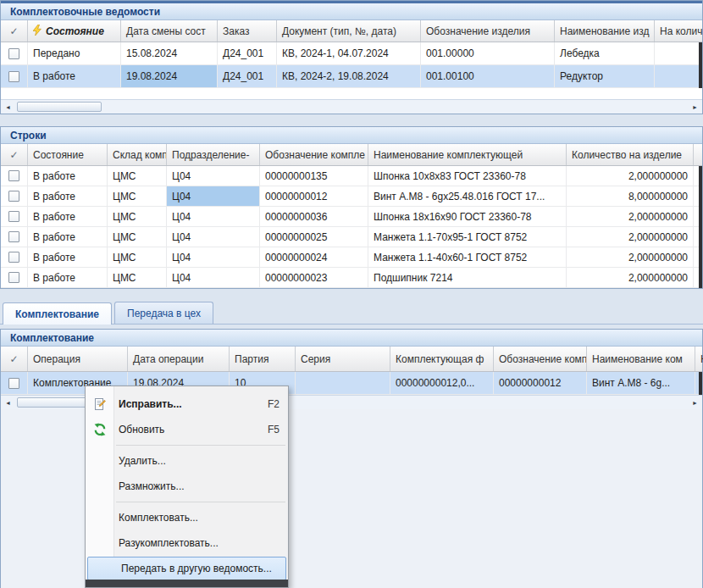 The height and width of the screenshot is (588, 703). What do you see at coordinates (213, 154) in the screenshot?
I see `column-header-department: Подразделение-` at bounding box center [213, 154].